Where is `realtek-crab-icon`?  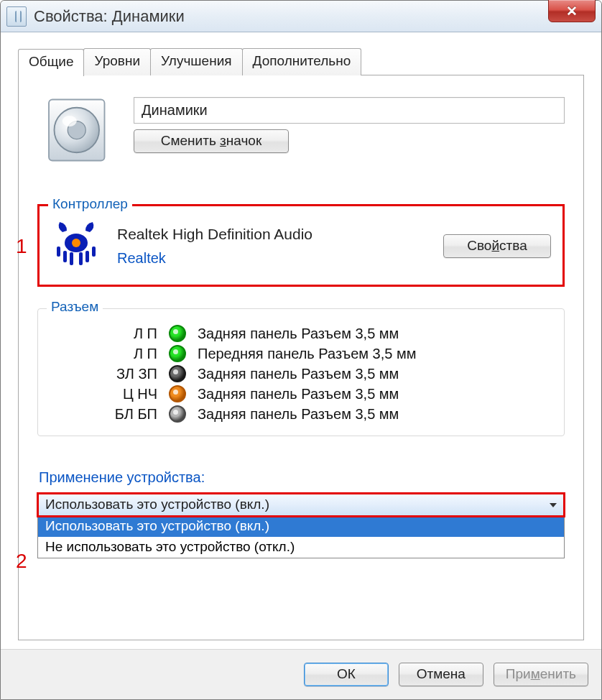
realtek-crab-icon is located at coordinates (76, 246).